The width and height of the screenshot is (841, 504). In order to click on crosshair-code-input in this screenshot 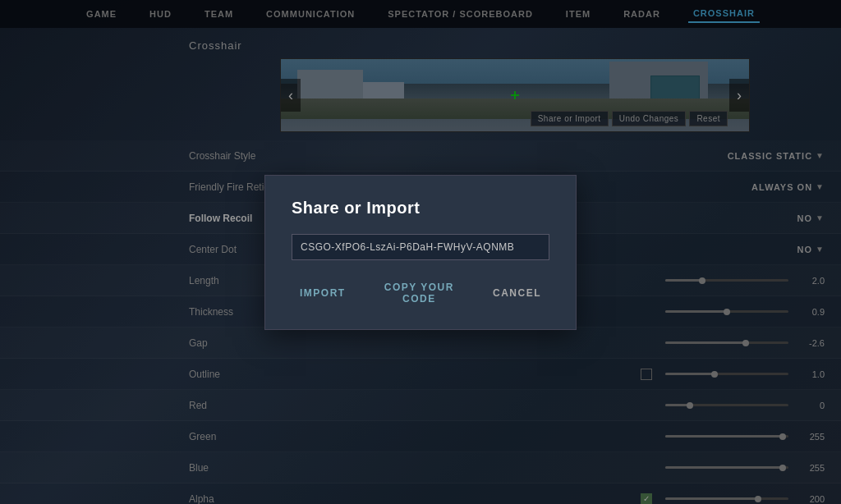, I will do `click(420, 247)`.